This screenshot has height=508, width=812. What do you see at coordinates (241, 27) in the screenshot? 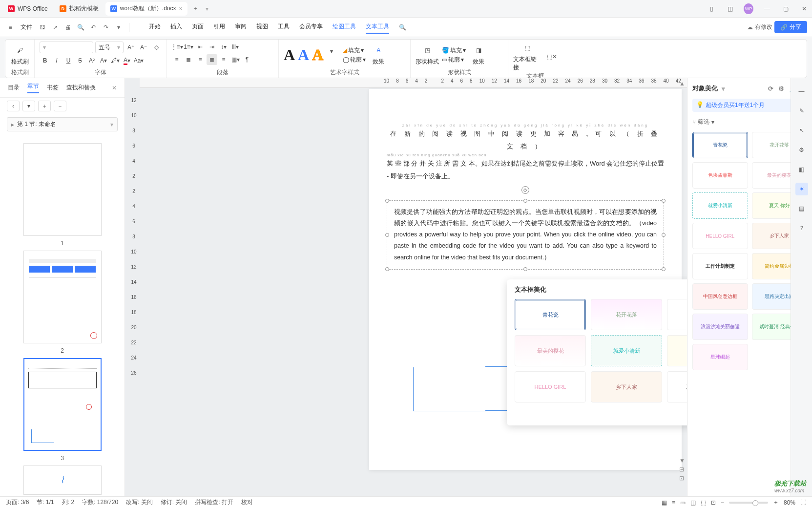
I see `menu-shenyue: 审阅` at bounding box center [241, 27].